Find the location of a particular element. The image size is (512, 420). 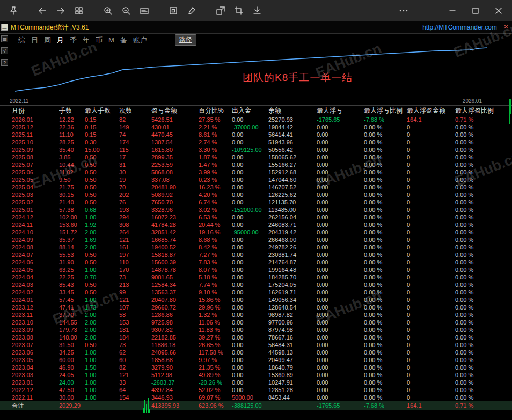

strip-help-icon: ? is located at coordinates (4, 62).